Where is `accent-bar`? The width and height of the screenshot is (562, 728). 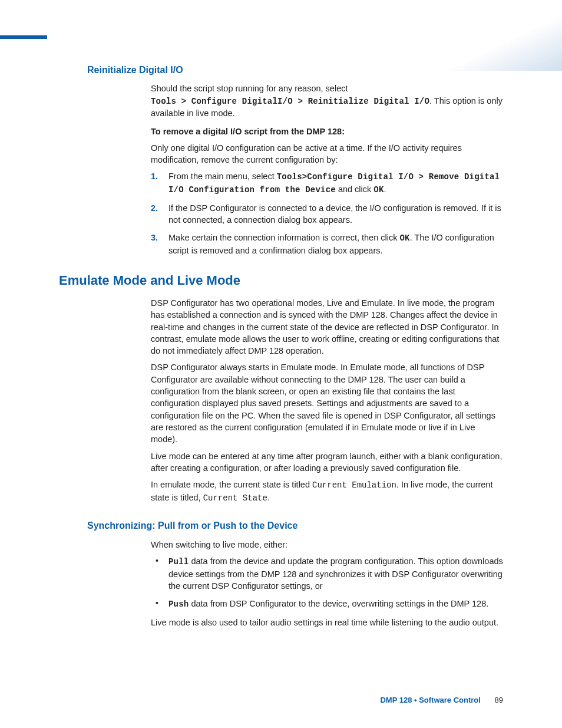
accent-bar is located at coordinates (24, 37).